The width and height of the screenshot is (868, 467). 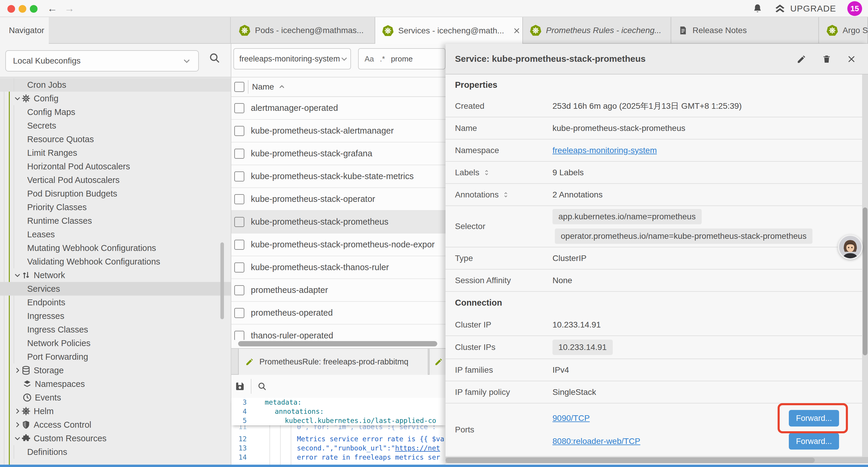 What do you see at coordinates (115, 343) in the screenshot?
I see `sidebar-item-network-policies: Network Policies` at bounding box center [115, 343].